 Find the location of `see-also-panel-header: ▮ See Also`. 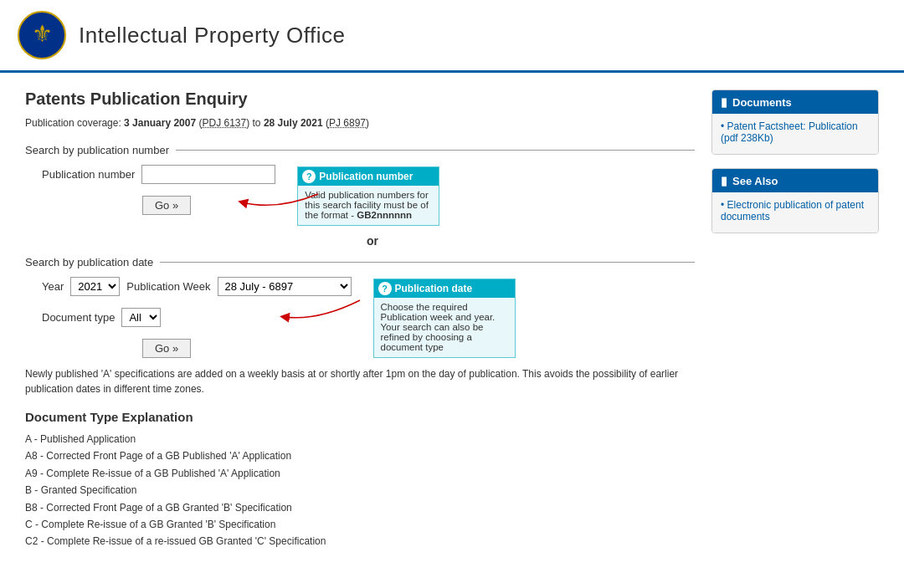

see-also-panel-header: ▮ See Also is located at coordinates (795, 181).